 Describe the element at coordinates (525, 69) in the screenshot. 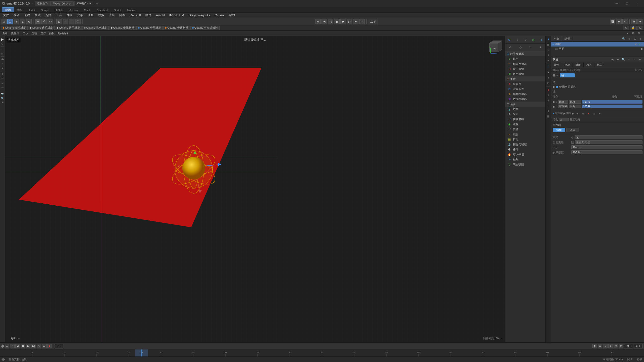

I see `sim-row-group: ⊟ 粒子群组` at that location.